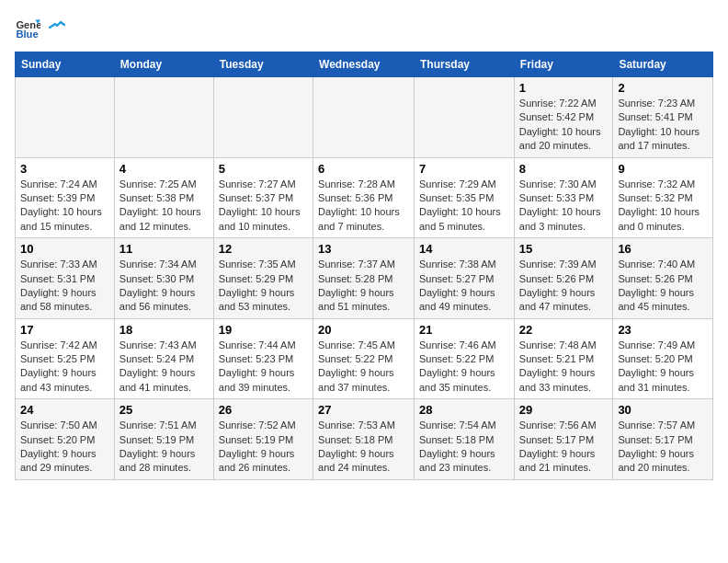 This screenshot has height=563, width=728. Describe the element at coordinates (663, 367) in the screenshot. I see `day-info: Sunrise: 7:49 AMSunset: 5:20 PMDaylight:…` at that location.